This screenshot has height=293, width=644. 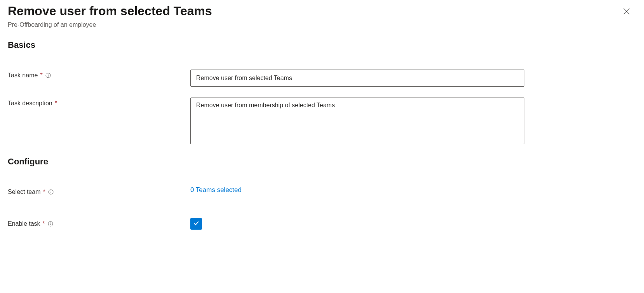 What do you see at coordinates (99, 191) in the screenshot?
I see `select-team-label-wrap: Select team *` at bounding box center [99, 191].